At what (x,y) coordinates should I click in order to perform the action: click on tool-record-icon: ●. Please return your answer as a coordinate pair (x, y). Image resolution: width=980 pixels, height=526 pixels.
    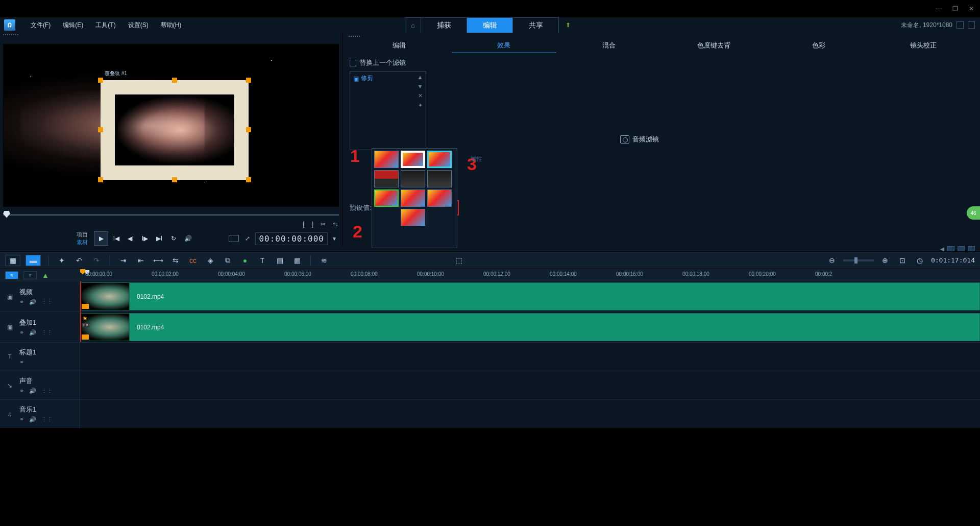
    Looking at the image, I should click on (245, 260).